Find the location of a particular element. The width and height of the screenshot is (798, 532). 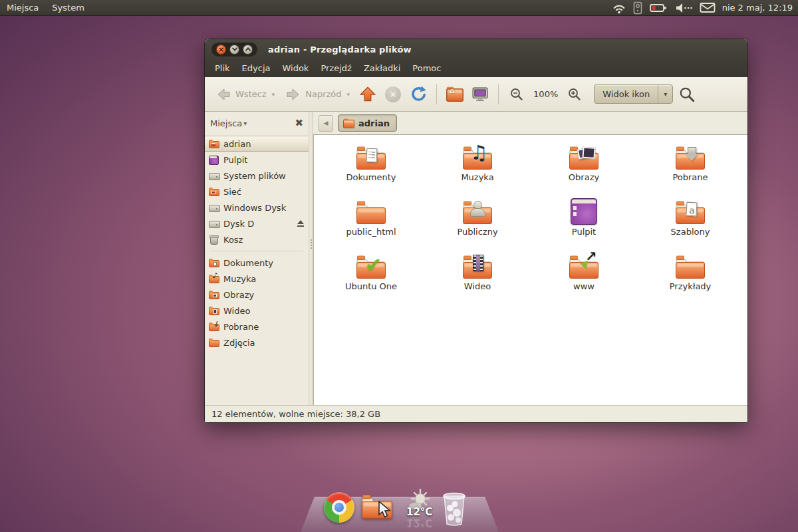

titlebar: × adrian - Przeglądarka plików is located at coordinates (476, 49).